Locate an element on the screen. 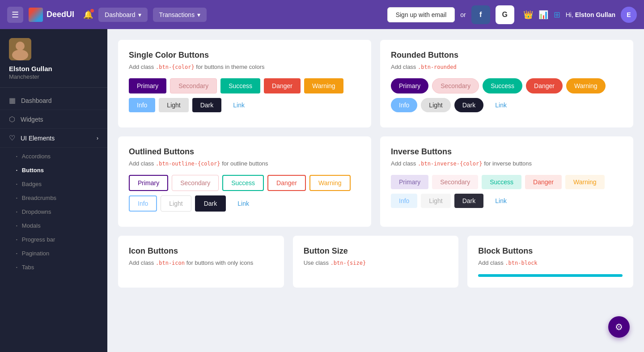 The height and width of the screenshot is (352, 644). rounded-secondary-button: Secondary is located at coordinates (455, 86).